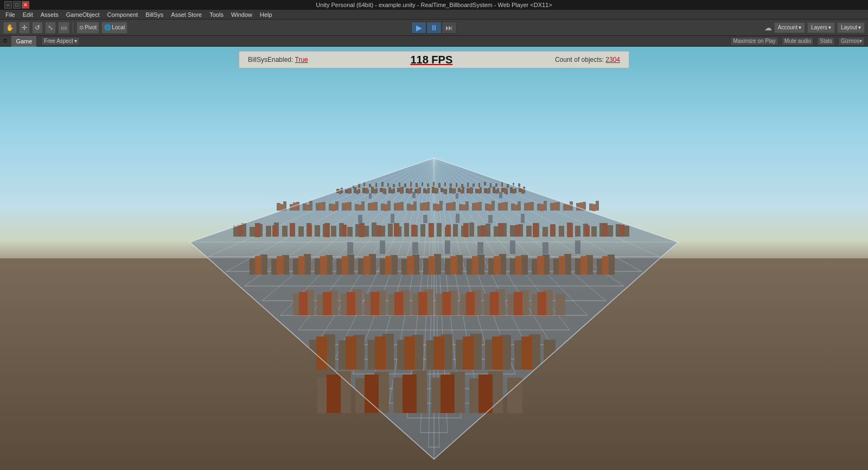 This screenshot has width=868, height=470. What do you see at coordinates (852, 41) in the screenshot?
I see `gizmos-button: Gizmos ▾` at bounding box center [852, 41].